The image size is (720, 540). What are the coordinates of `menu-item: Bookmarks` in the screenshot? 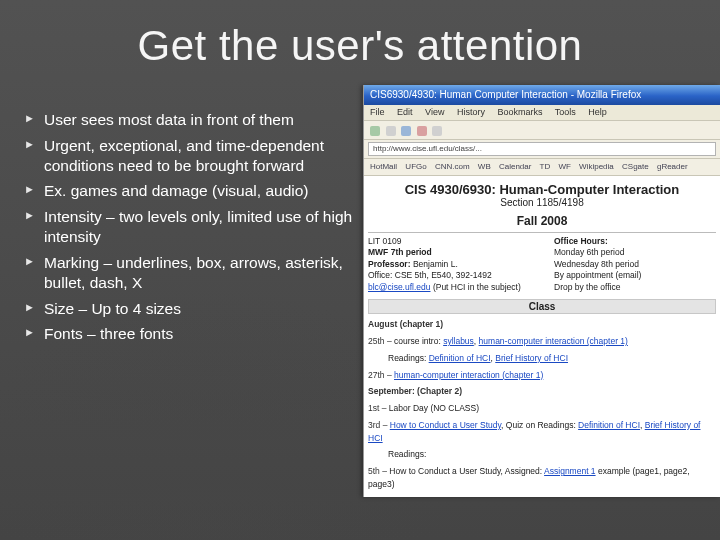 It's located at (520, 112).